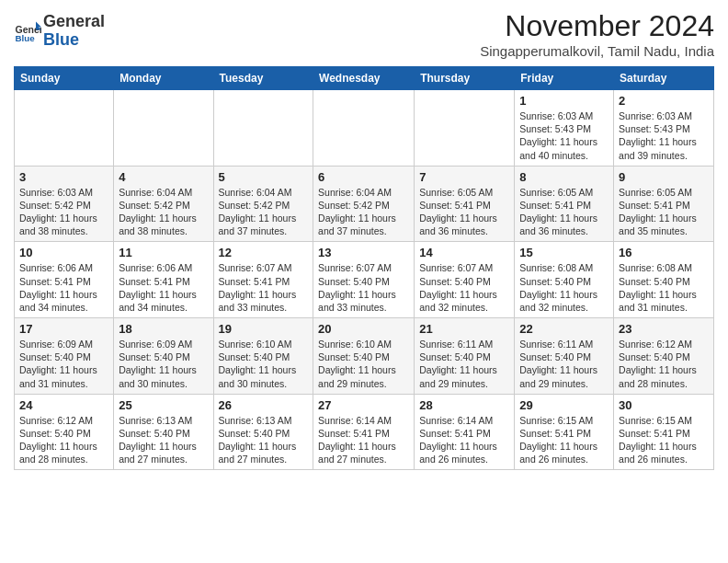  What do you see at coordinates (64, 204) in the screenshot?
I see `calendar-cell: 3Sunrise: 6:03 AM Sunset: 5:42 PM Daylig…` at bounding box center [64, 204].